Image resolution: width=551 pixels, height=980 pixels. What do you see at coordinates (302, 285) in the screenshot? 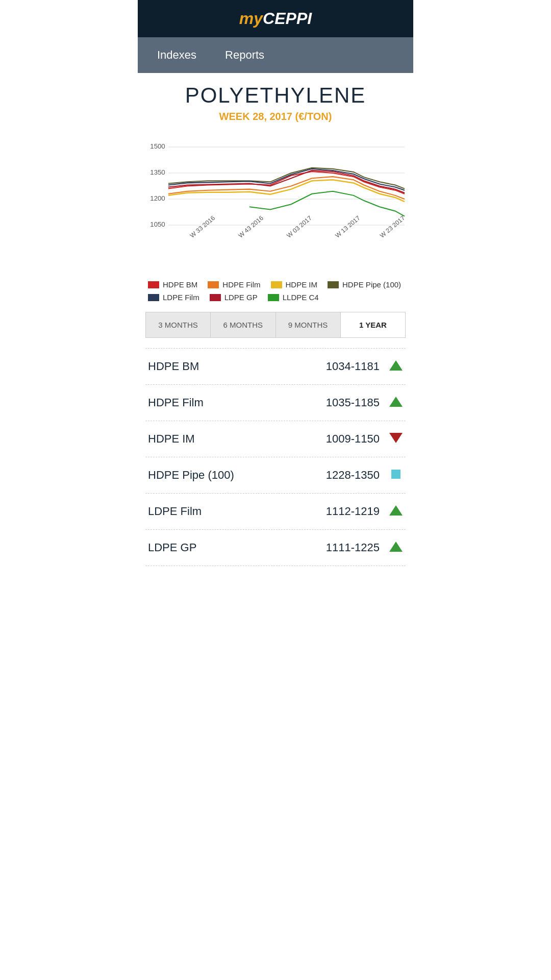
I see `legend-label-hdpe-im: HDPE IM` at bounding box center [302, 285].